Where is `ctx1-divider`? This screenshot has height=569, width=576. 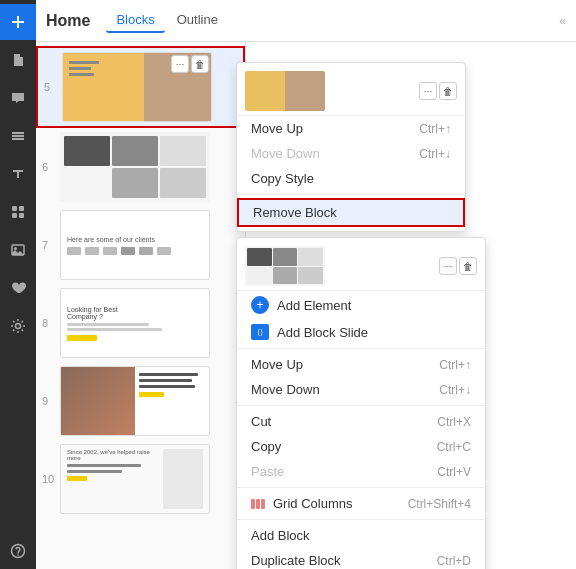
ctx1-divider is located at coordinates (351, 194).